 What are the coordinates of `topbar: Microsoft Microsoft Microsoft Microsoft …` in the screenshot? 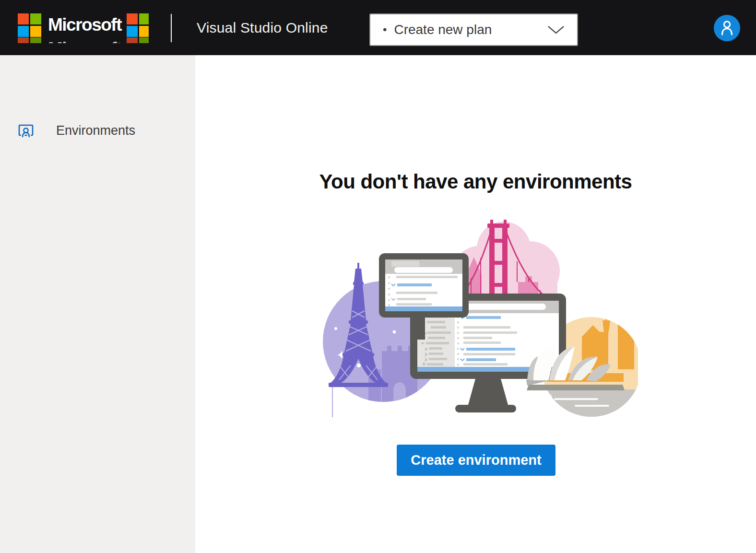 It's located at (378, 28).